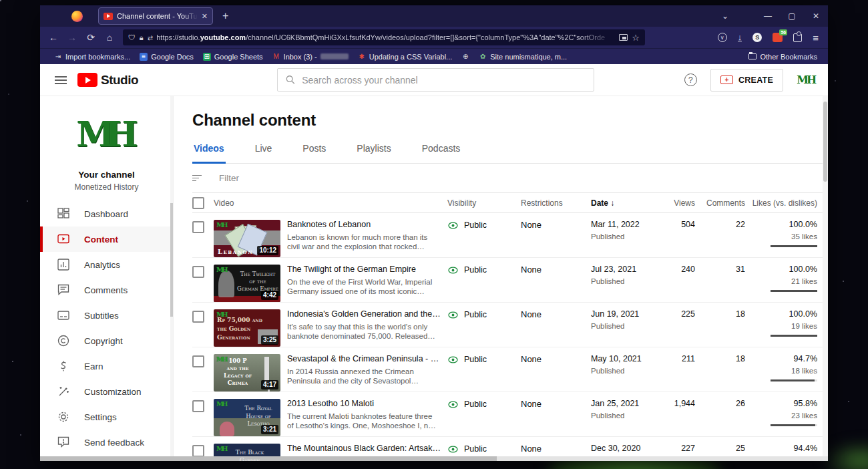 The image size is (868, 469). I want to click on filter-bar: Filter, so click(510, 178).